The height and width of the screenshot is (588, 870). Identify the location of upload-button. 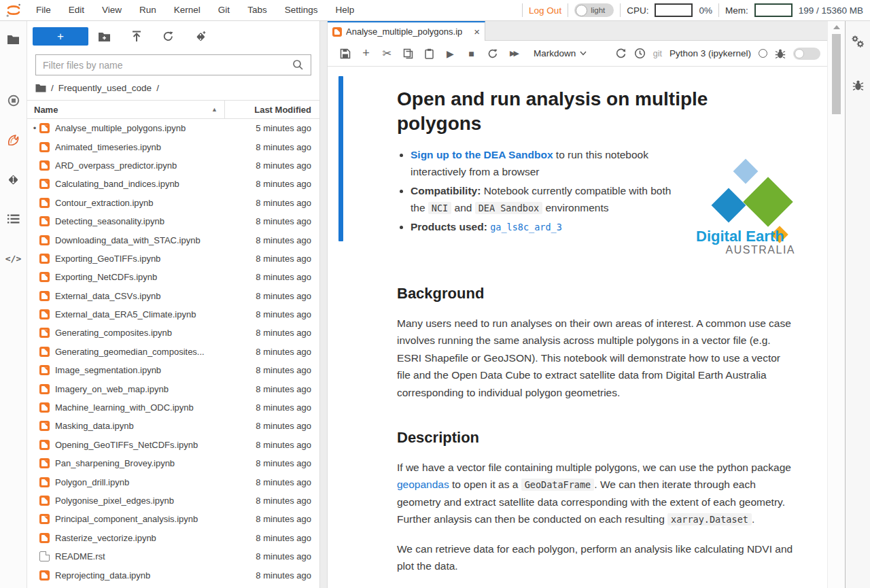
(136, 37).